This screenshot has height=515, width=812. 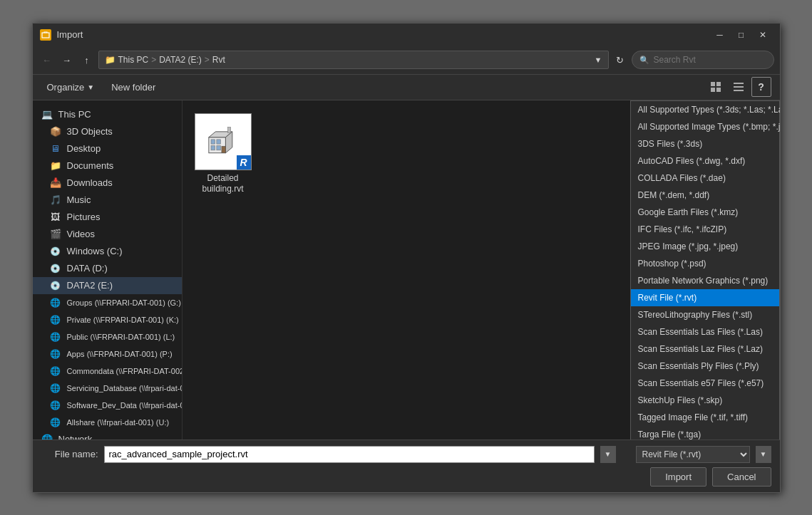 I want to click on forward-button: →, so click(x=67, y=60).